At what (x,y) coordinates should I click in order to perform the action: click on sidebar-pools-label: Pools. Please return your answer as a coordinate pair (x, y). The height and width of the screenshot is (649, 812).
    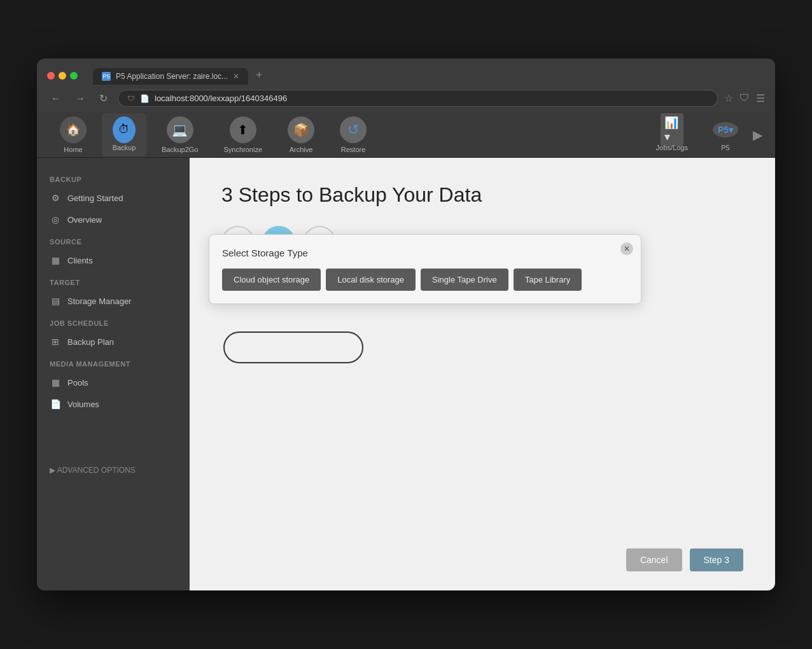
    Looking at the image, I should click on (78, 383).